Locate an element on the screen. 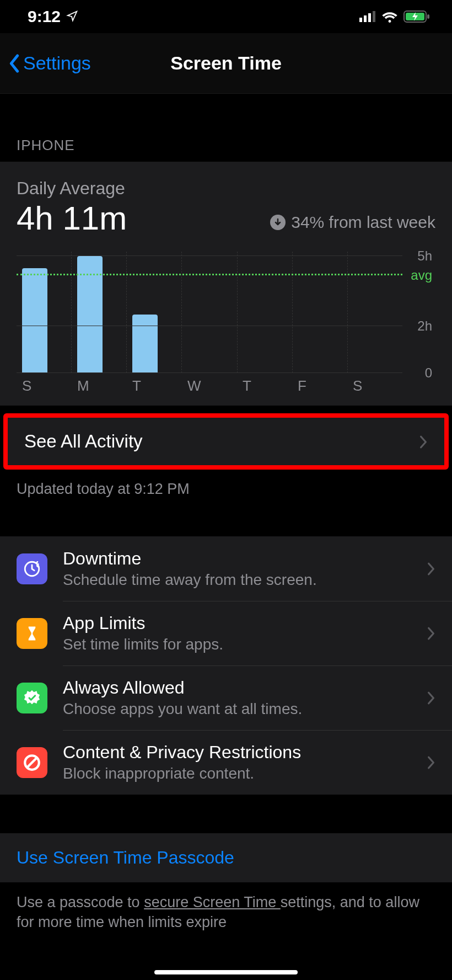 The image size is (452, 980). downtime-subtitle: Schedule time away from the screen. is located at coordinates (237, 580).